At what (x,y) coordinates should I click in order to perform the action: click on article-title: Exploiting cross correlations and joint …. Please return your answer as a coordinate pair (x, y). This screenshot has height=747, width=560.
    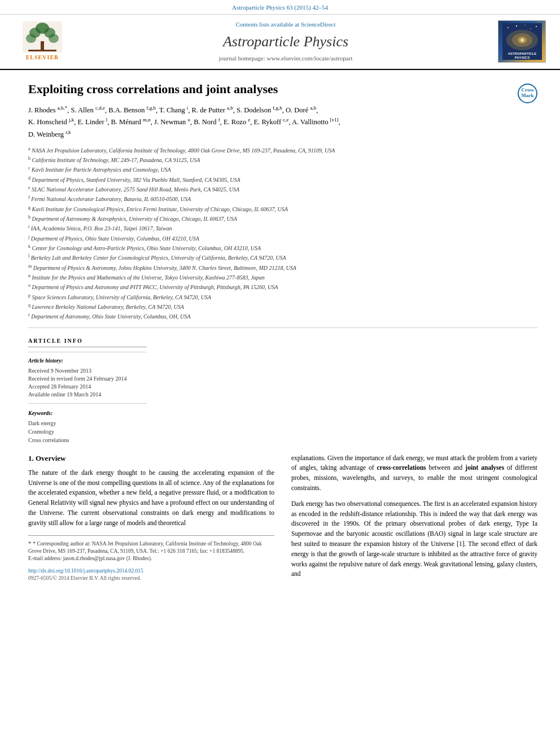
    Looking at the image, I should click on (153, 89).